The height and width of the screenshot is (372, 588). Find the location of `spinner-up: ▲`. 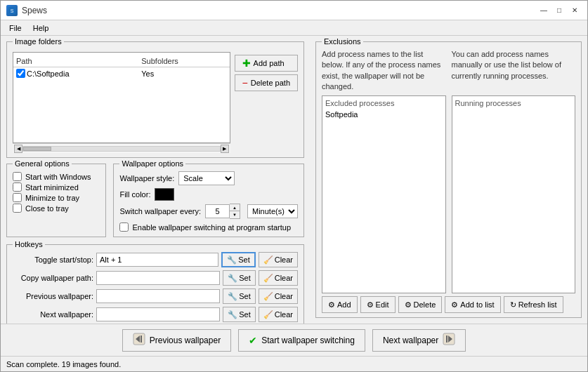

spinner-up: ▲ is located at coordinates (235, 208).